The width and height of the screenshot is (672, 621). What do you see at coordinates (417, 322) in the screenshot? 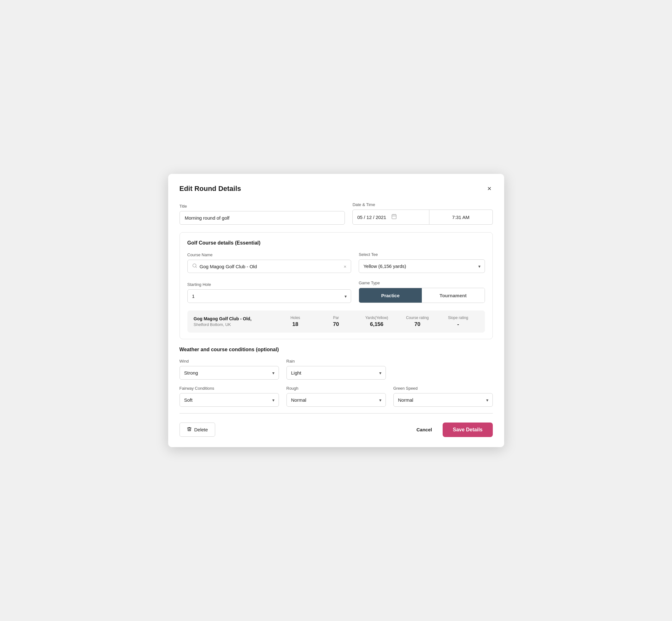
I see `course-rating-stat: Course rating 70` at bounding box center [417, 322].